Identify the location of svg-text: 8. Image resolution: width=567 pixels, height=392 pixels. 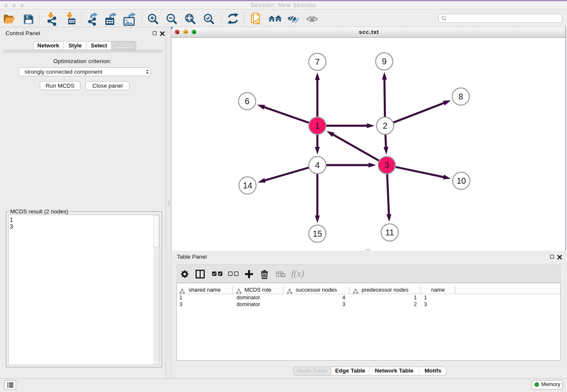
(460, 97).